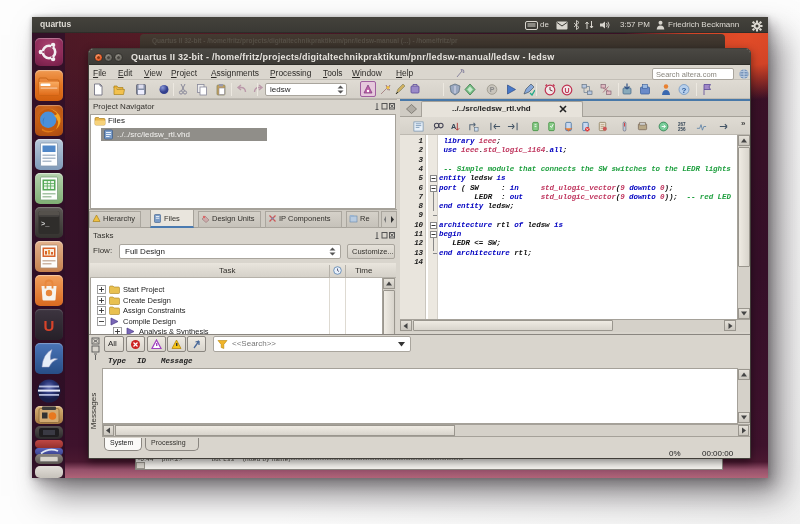  I want to click on svg-text: P, so click(492, 90).